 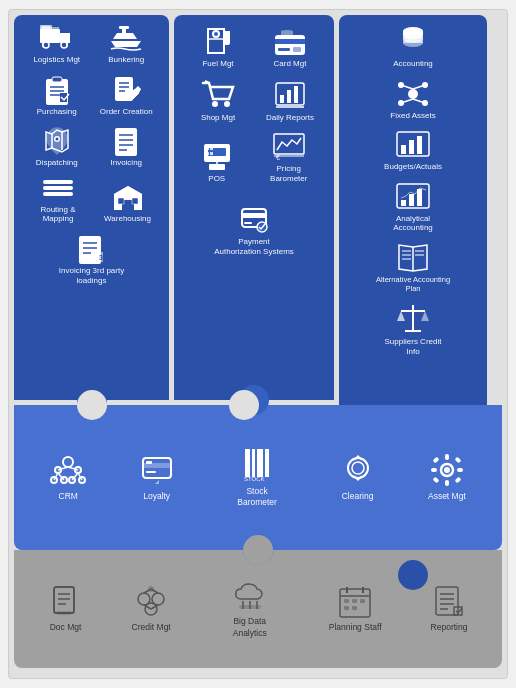 What do you see at coordinates (413, 145) in the screenshot?
I see `budgets-icon` at bounding box center [413, 145].